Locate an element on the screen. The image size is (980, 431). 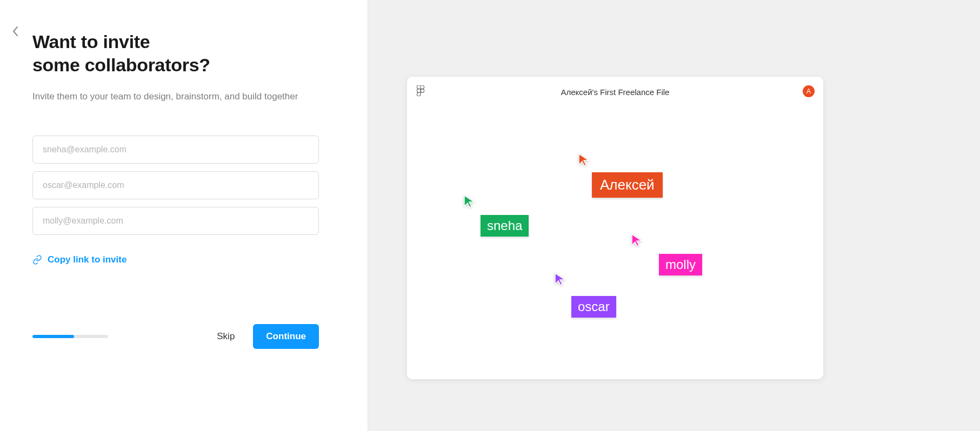
chevron-left-icon is located at coordinates (15, 31).